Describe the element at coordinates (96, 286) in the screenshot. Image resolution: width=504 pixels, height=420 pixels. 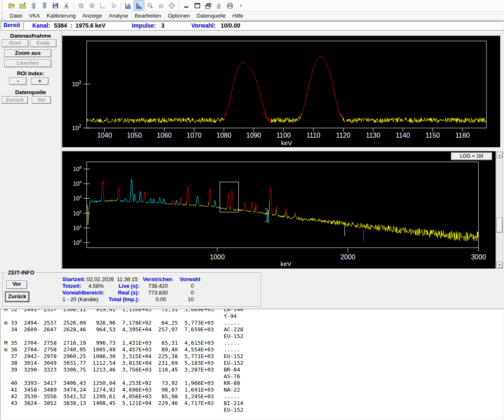
I see `totzeit-value: 4.58%` at that location.